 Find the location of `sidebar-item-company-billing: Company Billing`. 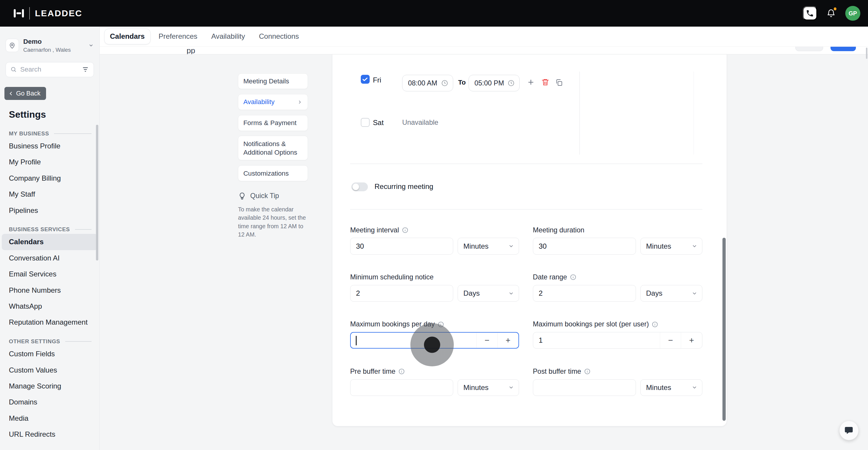

sidebar-item-company-billing: Company Billing is located at coordinates (50, 178).